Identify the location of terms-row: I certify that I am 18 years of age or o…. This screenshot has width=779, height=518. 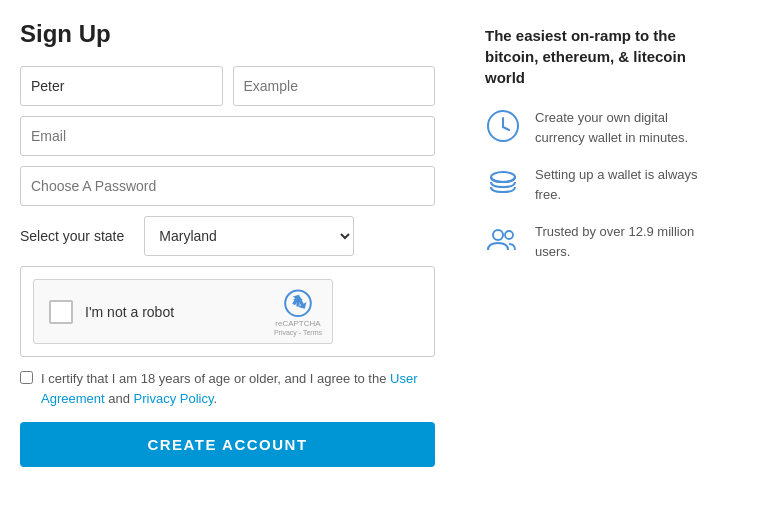
(228, 388).